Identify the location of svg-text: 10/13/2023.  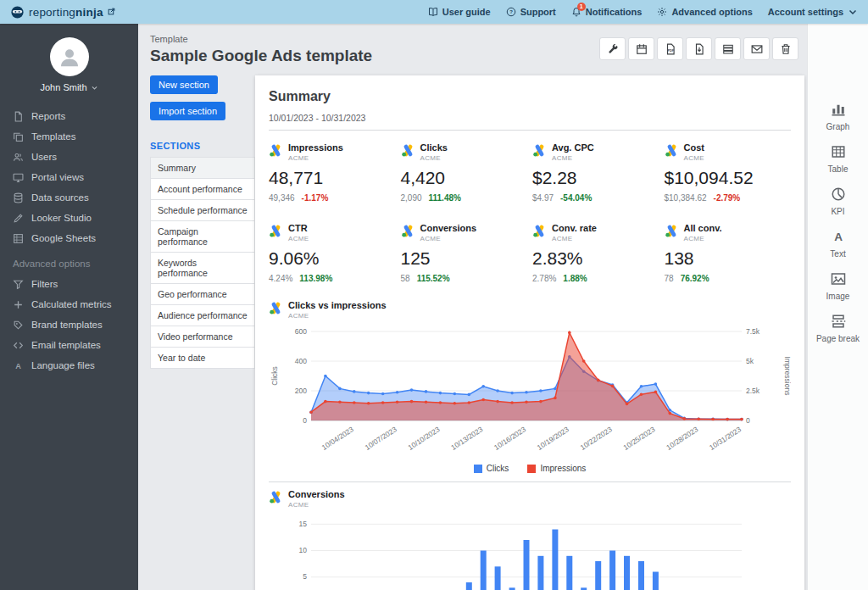
(466, 438).